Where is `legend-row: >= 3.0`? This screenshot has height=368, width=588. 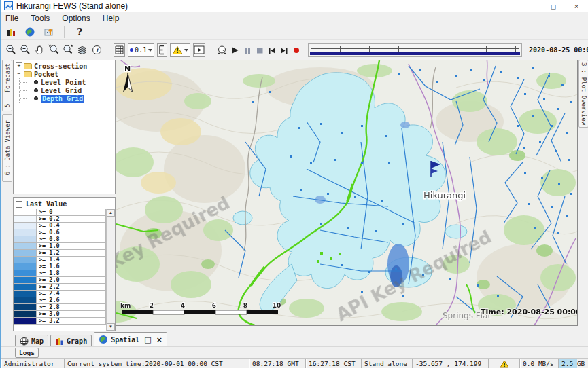 legend-row: >= 3.0 is located at coordinates (60, 314).